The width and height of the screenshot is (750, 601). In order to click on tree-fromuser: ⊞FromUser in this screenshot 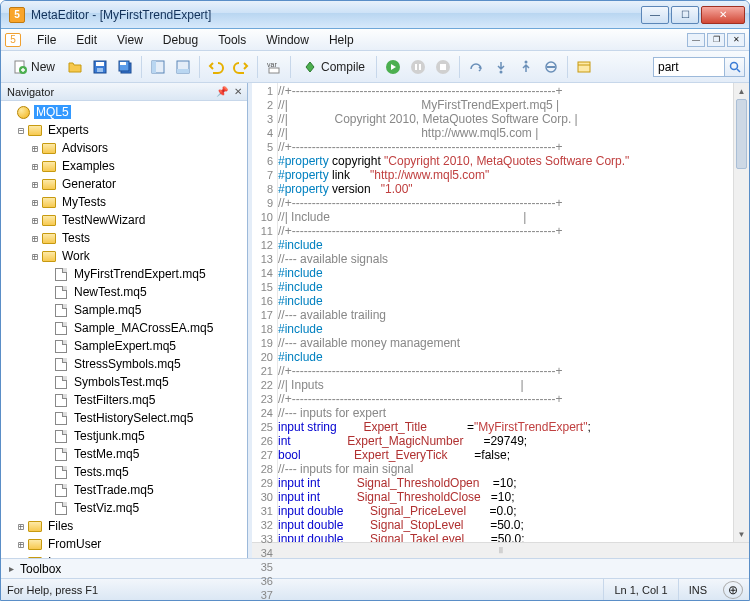, I will do `click(124, 544)`.